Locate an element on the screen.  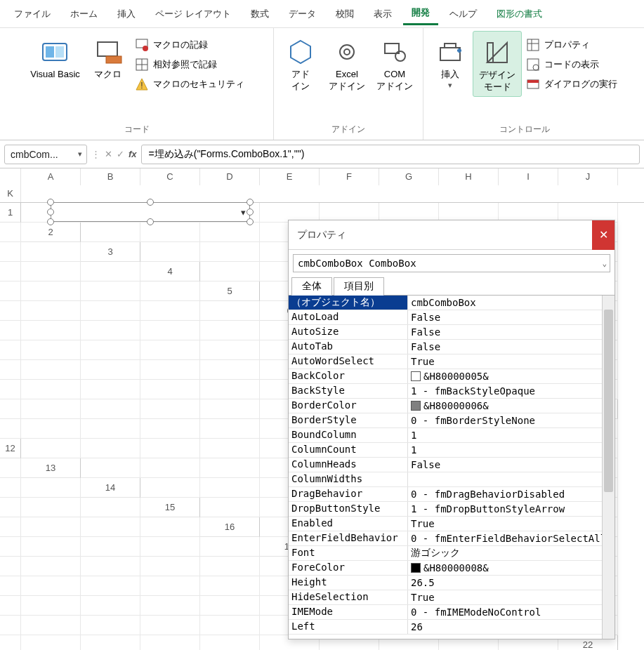
property-row: Left26 is located at coordinates (452, 628).